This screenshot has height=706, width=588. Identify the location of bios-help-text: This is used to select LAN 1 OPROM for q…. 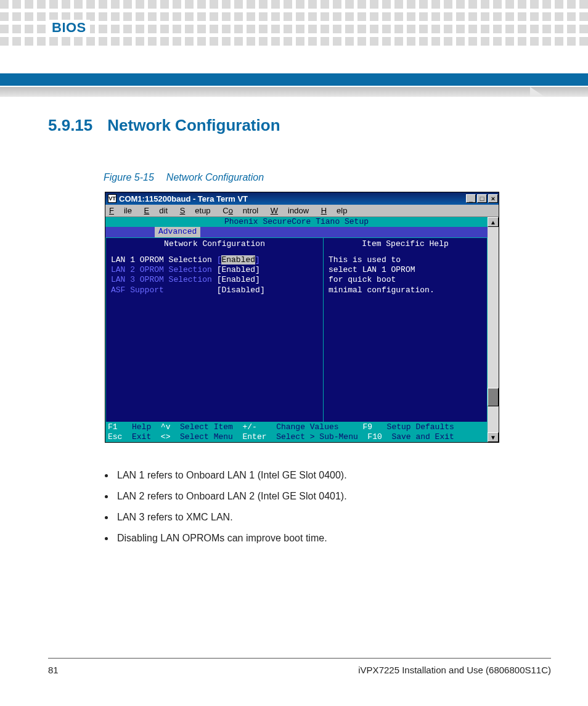
(406, 275).